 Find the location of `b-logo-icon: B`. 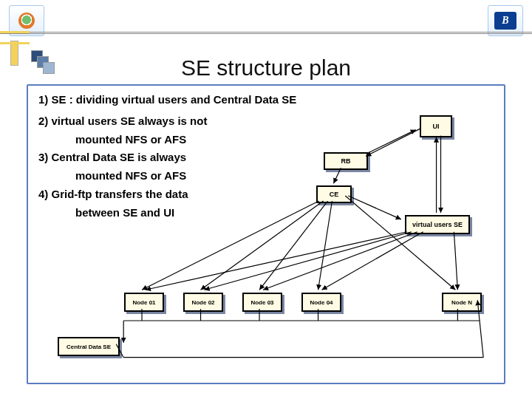

b-logo-icon: B is located at coordinates (505, 21).